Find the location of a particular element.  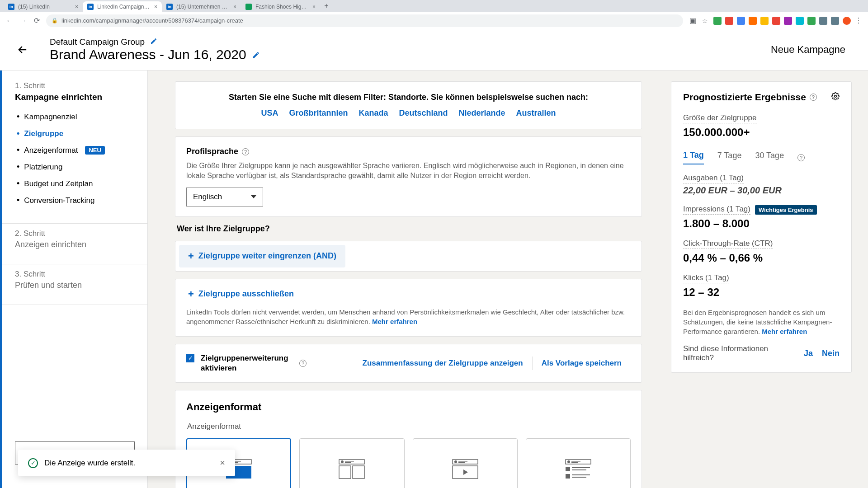

metric-label: Impressions (1 Tag) is located at coordinates (717, 210).